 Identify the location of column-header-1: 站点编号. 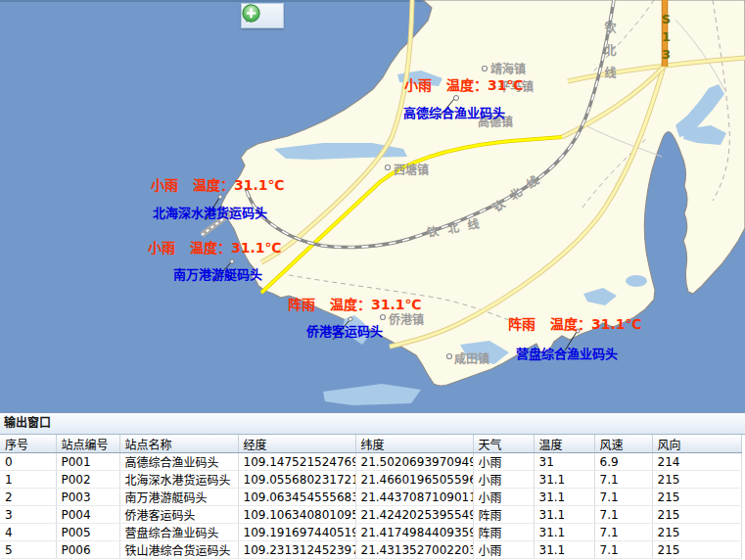
(88, 444).